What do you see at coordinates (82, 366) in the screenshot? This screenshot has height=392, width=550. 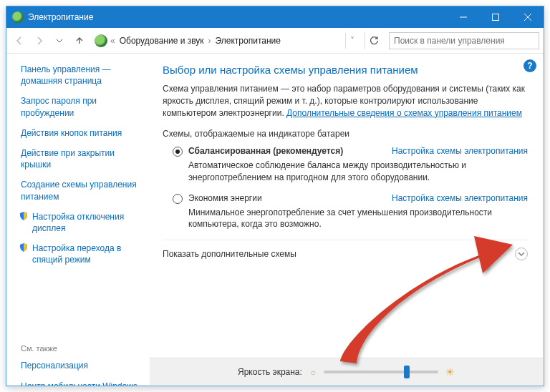 I see `see-also-personalization: Персонализация` at bounding box center [82, 366].